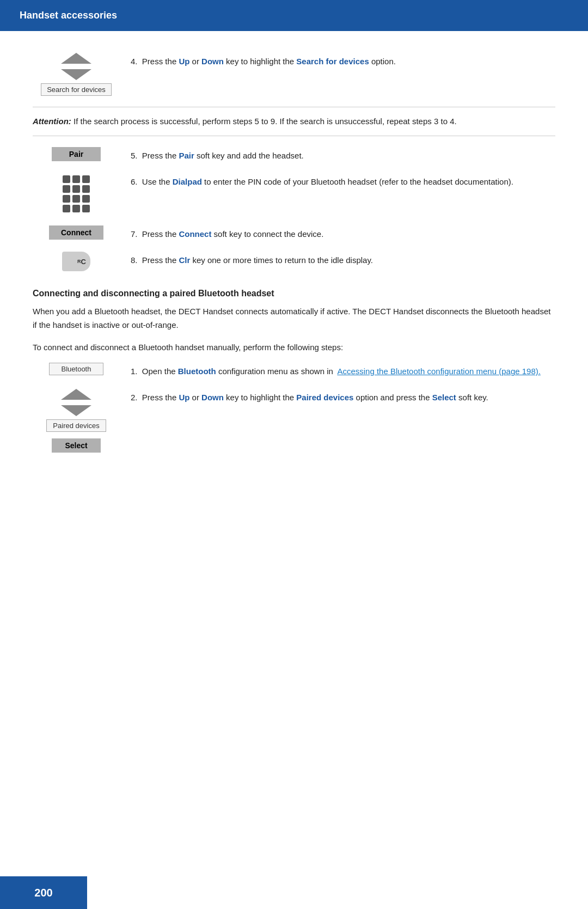 This screenshot has width=588, height=909. I want to click on step-s3-1-num: 1., so click(136, 371).